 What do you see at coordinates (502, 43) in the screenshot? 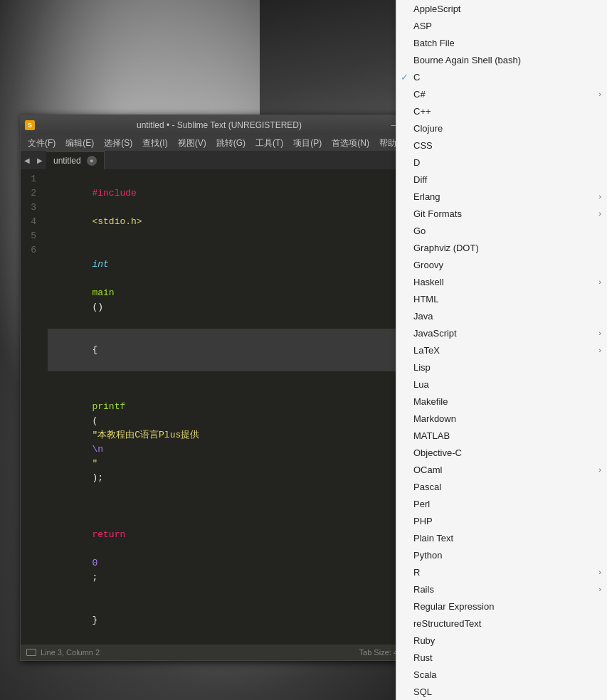
I see `menu-option-batch-file: Batch File` at bounding box center [502, 43].